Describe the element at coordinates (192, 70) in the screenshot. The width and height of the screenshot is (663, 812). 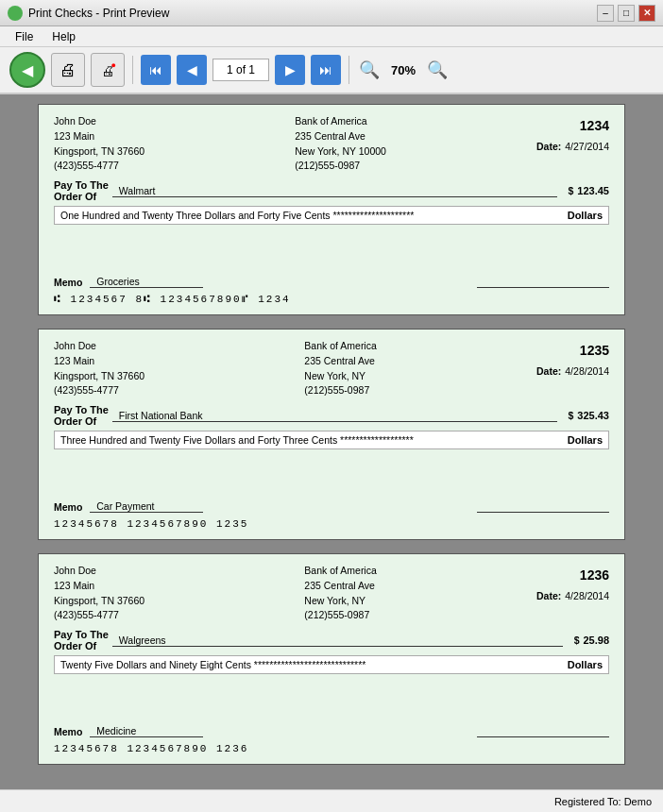
I see `prev-page-button: ◀` at that location.